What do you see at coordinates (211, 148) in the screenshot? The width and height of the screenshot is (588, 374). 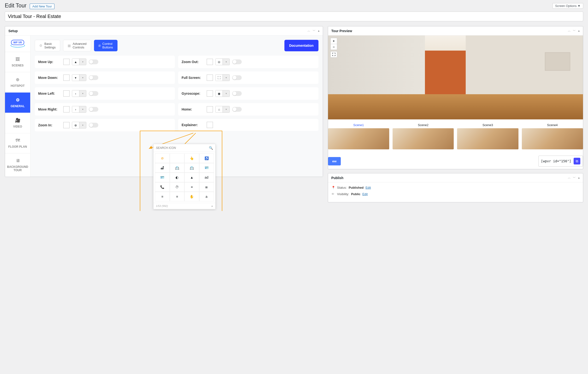 I see `search-icon: 🔍` at bounding box center [211, 148].